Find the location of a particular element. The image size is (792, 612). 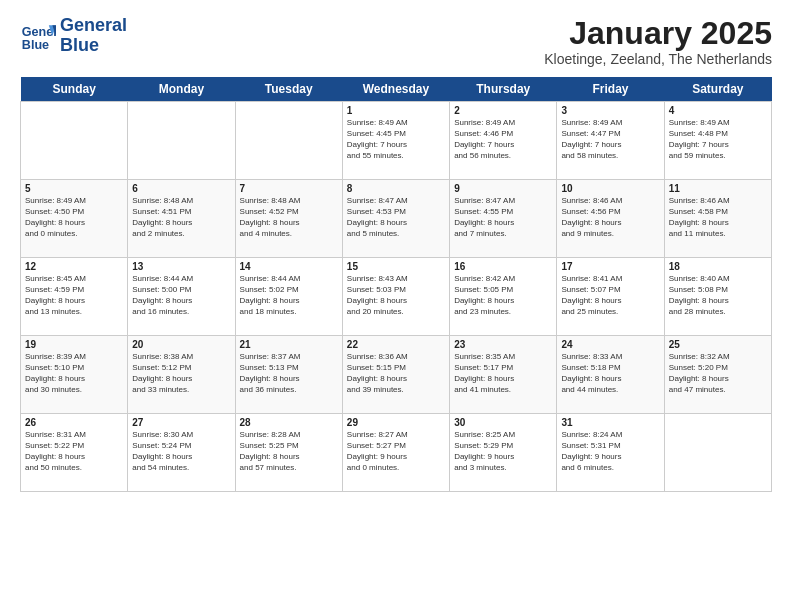

day-number: 10 is located at coordinates (610, 188).